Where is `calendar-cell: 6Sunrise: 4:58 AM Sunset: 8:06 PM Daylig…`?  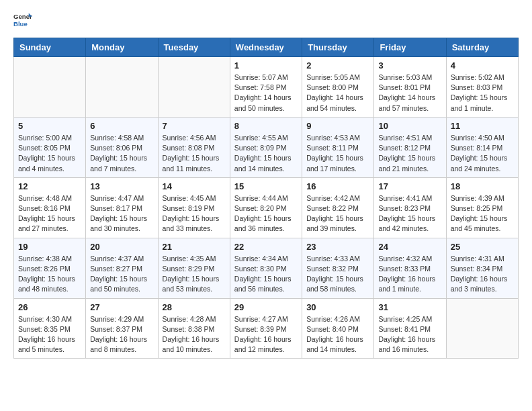
calendar-cell: 6Sunrise: 4:58 AM Sunset: 8:06 PM Daylig… is located at coordinates (122, 147).